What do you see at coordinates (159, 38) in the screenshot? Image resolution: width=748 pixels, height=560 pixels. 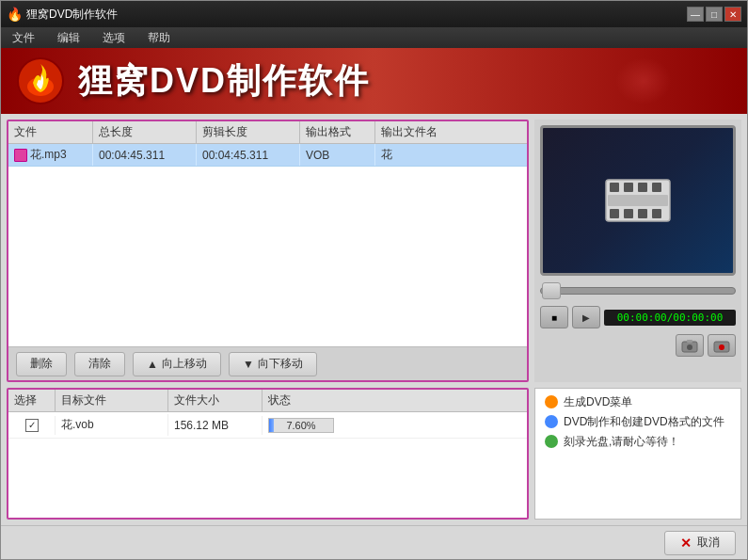 I see `menu-help: 帮助` at bounding box center [159, 38].